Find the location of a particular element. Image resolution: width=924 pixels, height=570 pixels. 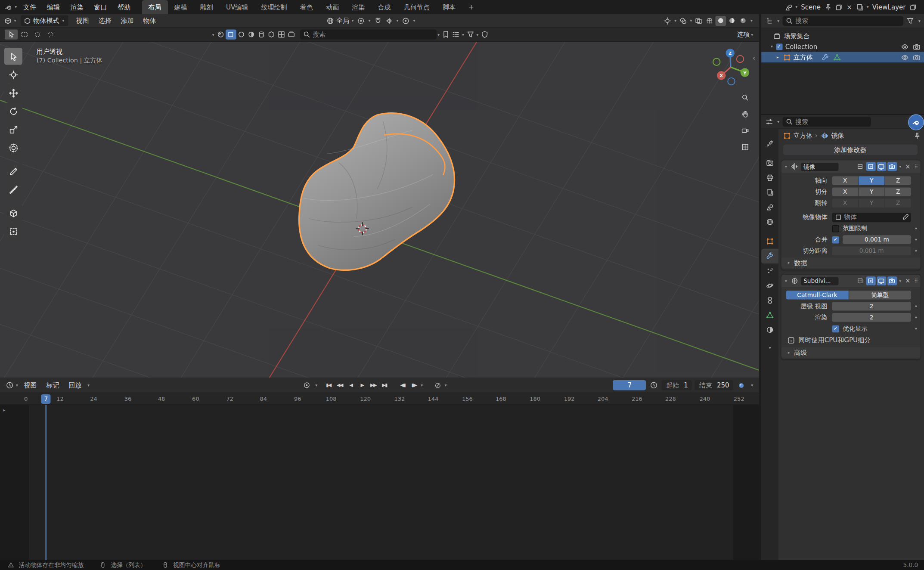

toggle-xray-icon is located at coordinates (699, 21).